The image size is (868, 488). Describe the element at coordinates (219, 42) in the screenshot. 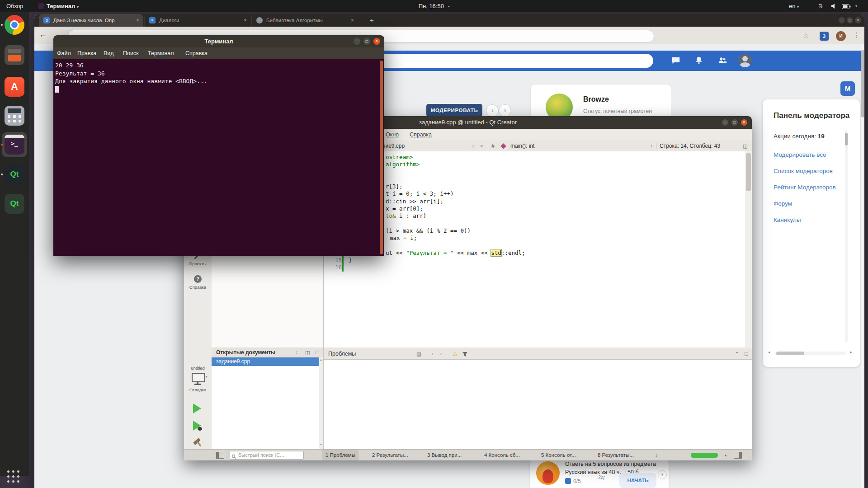

I see `terminal-titlebar: Терминал − ▢ ×` at that location.